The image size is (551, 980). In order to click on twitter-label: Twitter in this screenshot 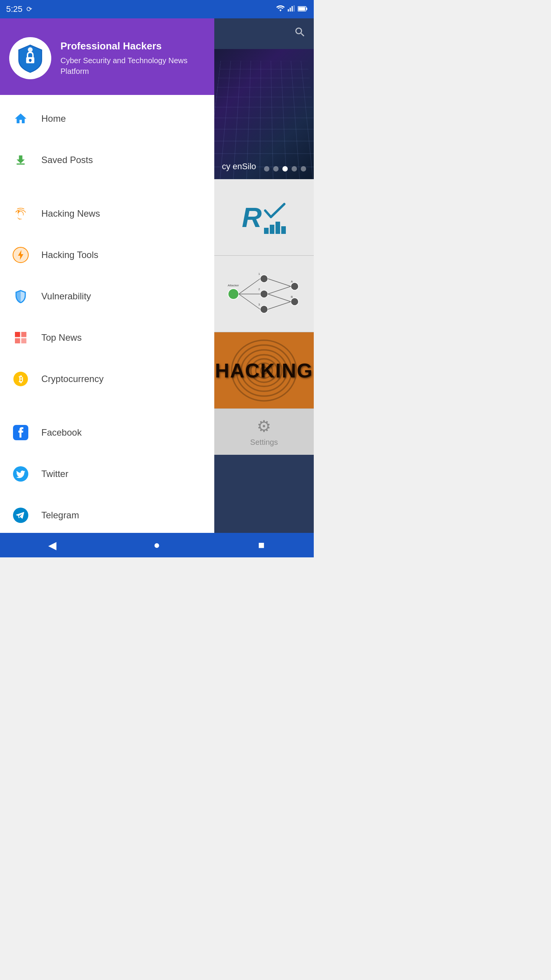, I will do `click(55, 474)`.